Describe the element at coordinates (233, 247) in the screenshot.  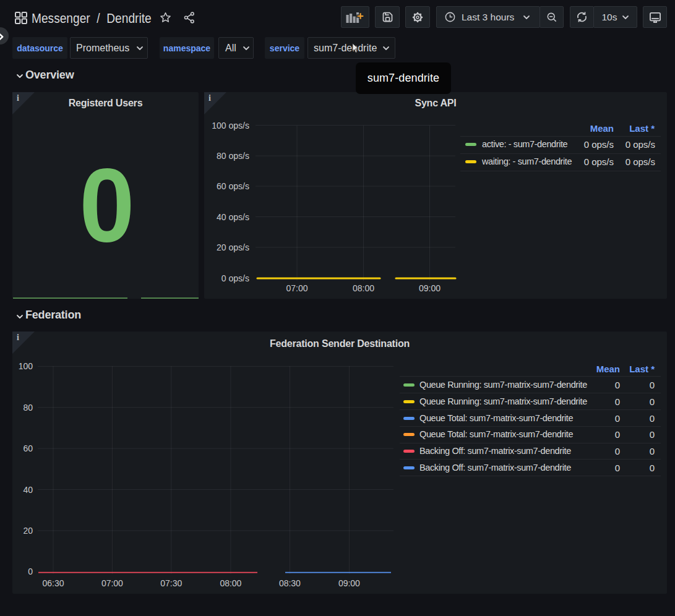
I see `svg-text: 20 ops/s` at that location.